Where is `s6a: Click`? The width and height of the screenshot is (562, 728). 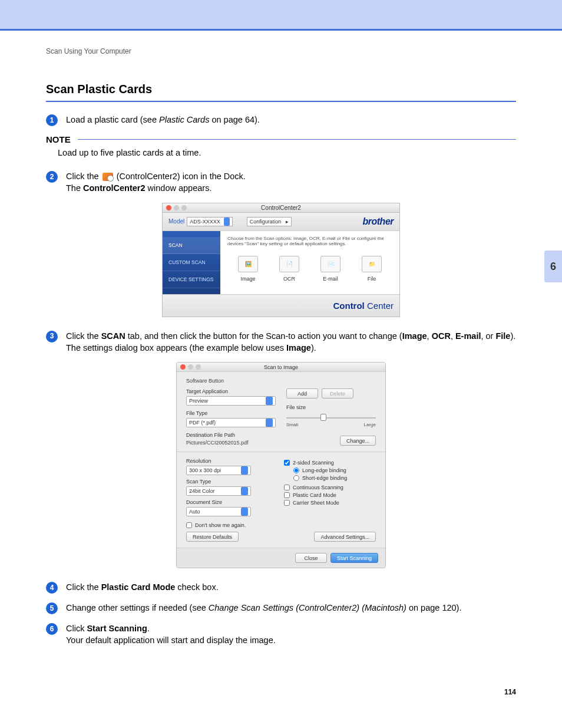
s6a: Click is located at coordinates (77, 628).